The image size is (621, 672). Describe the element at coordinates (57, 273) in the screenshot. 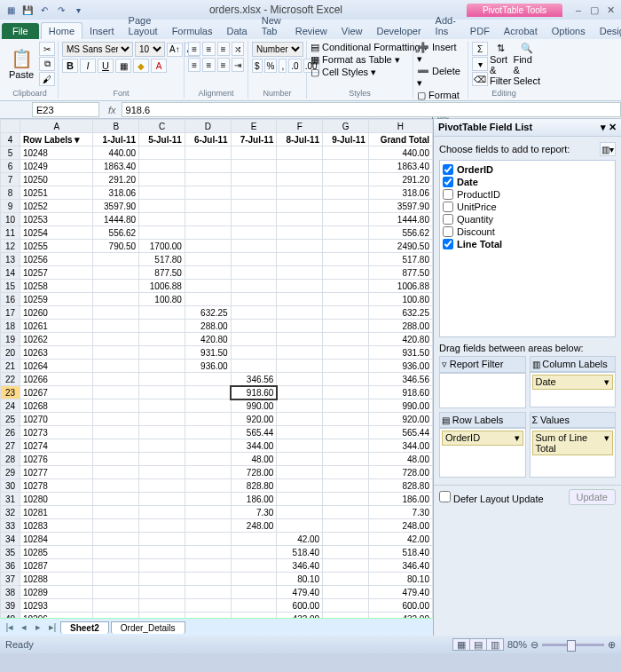

I see `cell: 10257` at that location.